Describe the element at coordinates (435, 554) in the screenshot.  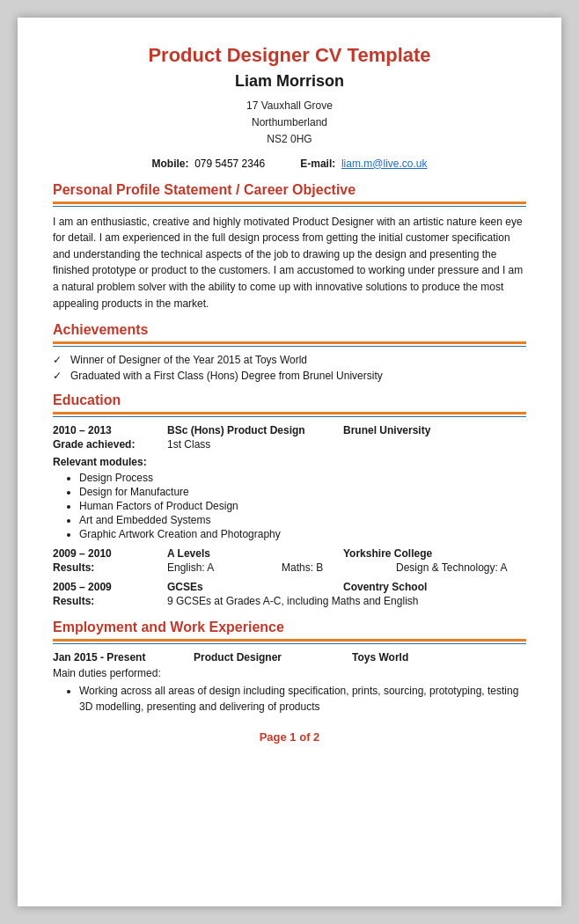
I see `edu-inst-2: Yorkshire College` at that location.